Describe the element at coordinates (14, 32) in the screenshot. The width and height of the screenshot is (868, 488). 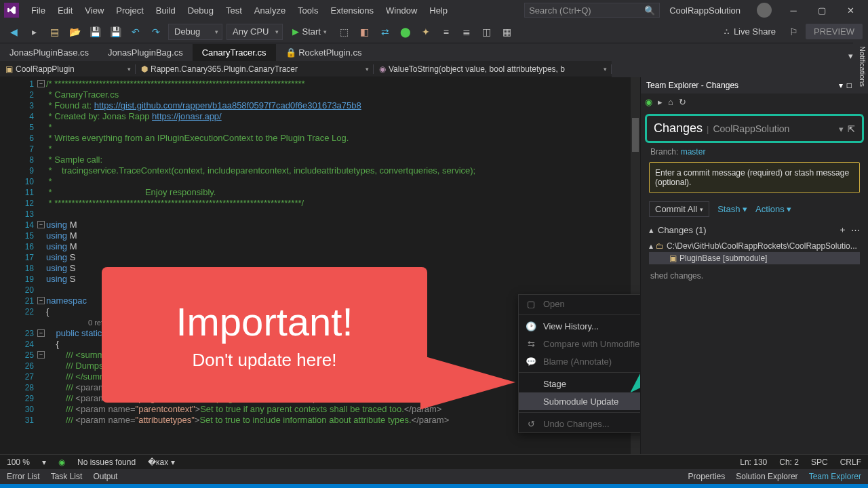
I see `nav-back-icon: ◀` at that location.